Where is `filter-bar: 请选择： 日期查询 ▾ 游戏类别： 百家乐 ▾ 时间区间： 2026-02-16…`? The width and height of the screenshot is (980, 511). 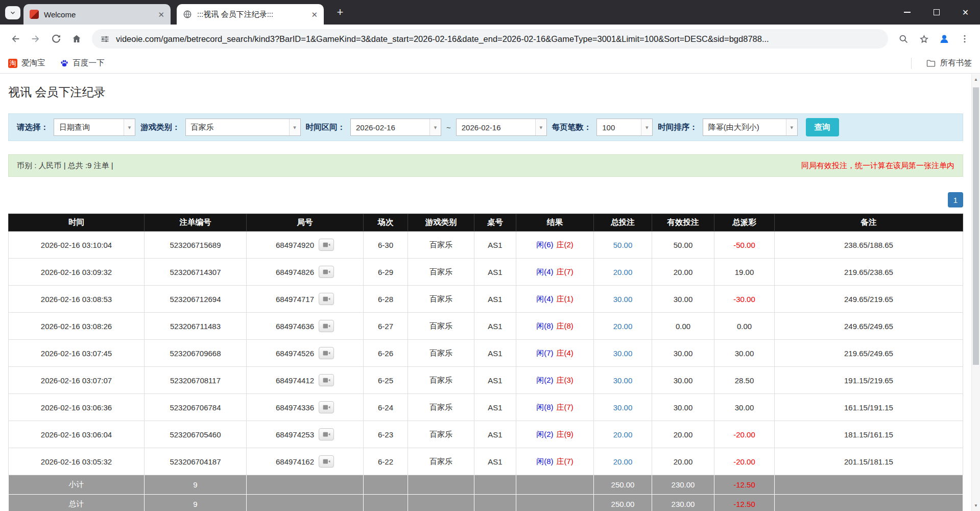
filter-bar: 请选择： 日期查询 ▾ 游戏类别： 百家乐 ▾ 时间区间： 2026-02-16… is located at coordinates (486, 127).